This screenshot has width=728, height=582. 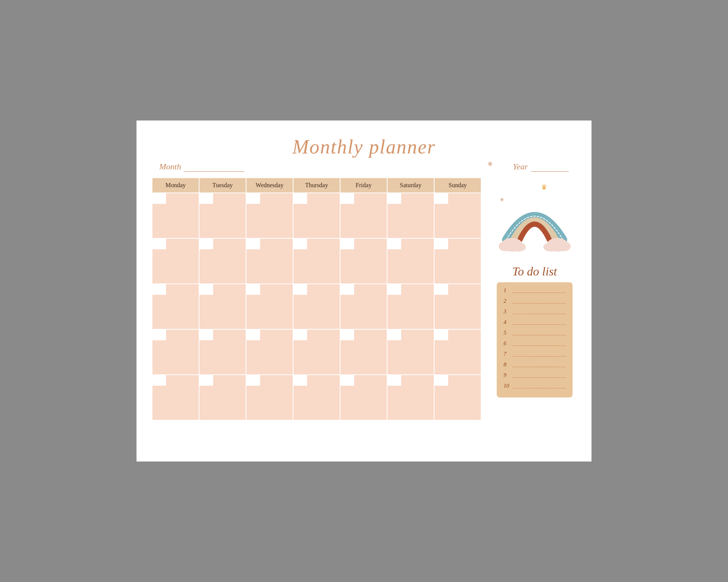 What do you see at coordinates (535, 301) in the screenshot?
I see `todo-item-2: 2` at bounding box center [535, 301].